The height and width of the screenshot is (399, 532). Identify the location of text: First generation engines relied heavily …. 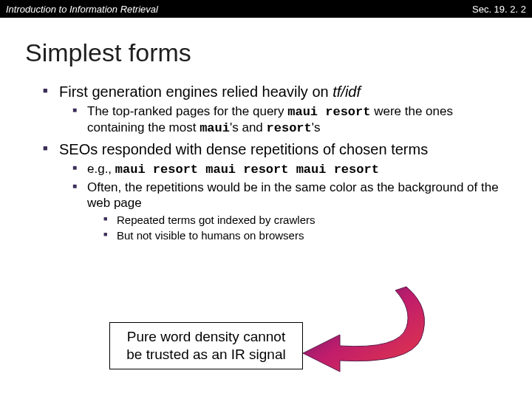
(196, 92).